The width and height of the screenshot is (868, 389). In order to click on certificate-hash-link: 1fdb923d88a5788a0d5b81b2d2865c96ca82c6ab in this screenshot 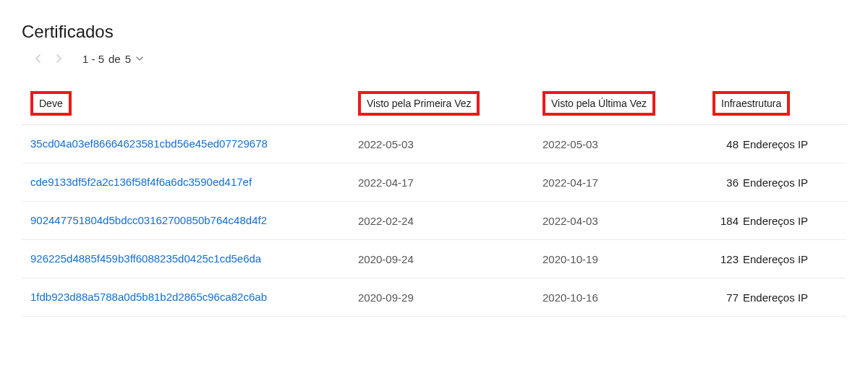, I will do `click(149, 296)`.